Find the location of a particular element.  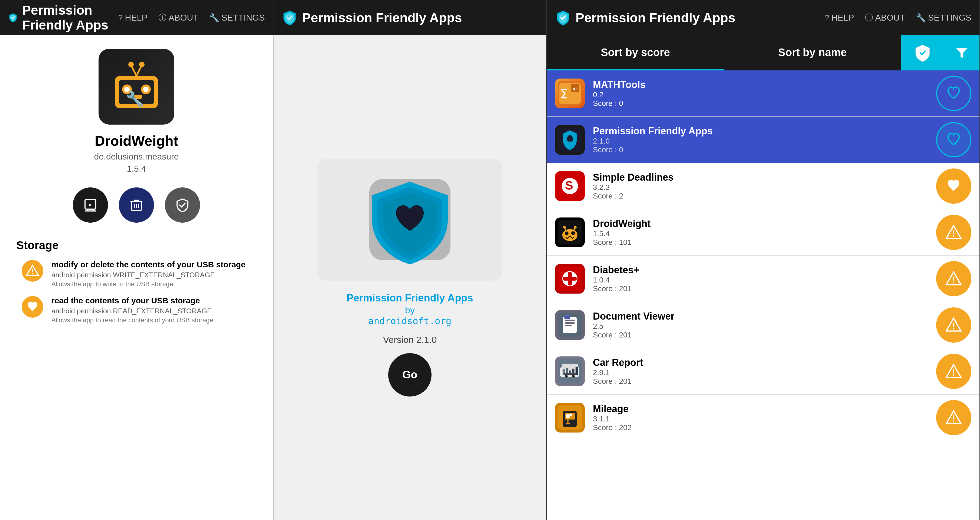

go-label: Go is located at coordinates (410, 375).